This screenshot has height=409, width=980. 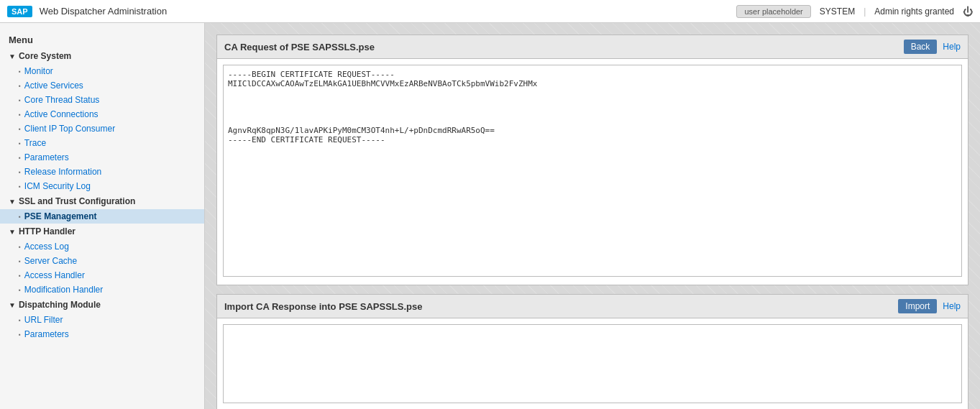 What do you see at coordinates (102, 143) in the screenshot?
I see `sidebar-item-trace: Trace` at bounding box center [102, 143].